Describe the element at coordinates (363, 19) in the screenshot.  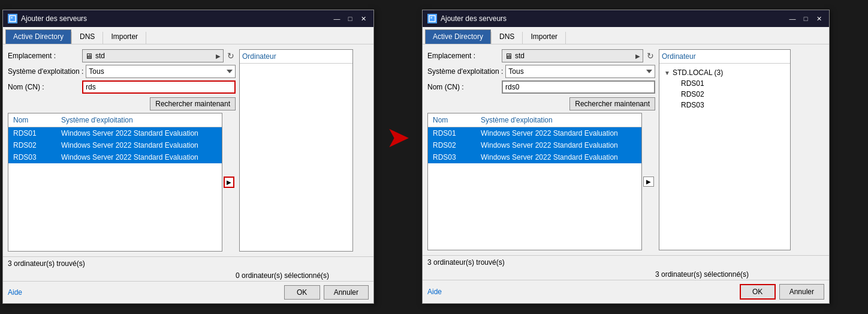
I see `close-btn-1: ✕` at that location.